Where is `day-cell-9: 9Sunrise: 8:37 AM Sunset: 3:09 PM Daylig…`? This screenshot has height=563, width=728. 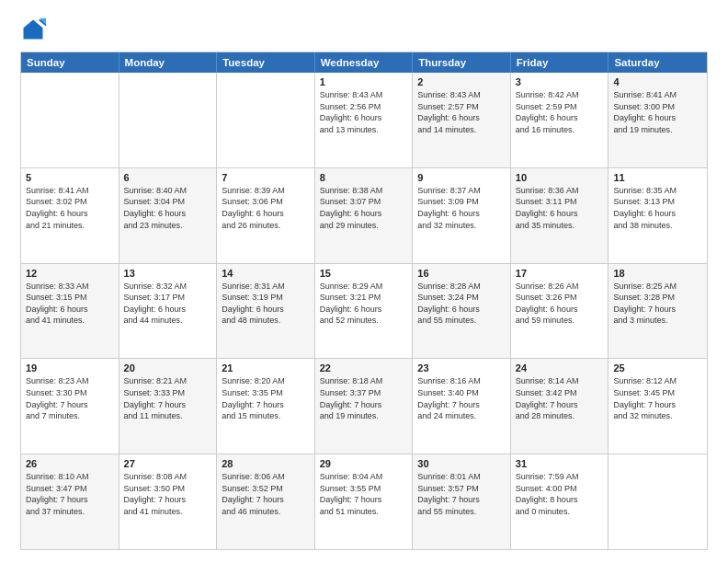 day-cell-9: 9Sunrise: 8:37 AM Sunset: 3:09 PM Daylig… is located at coordinates (461, 215).